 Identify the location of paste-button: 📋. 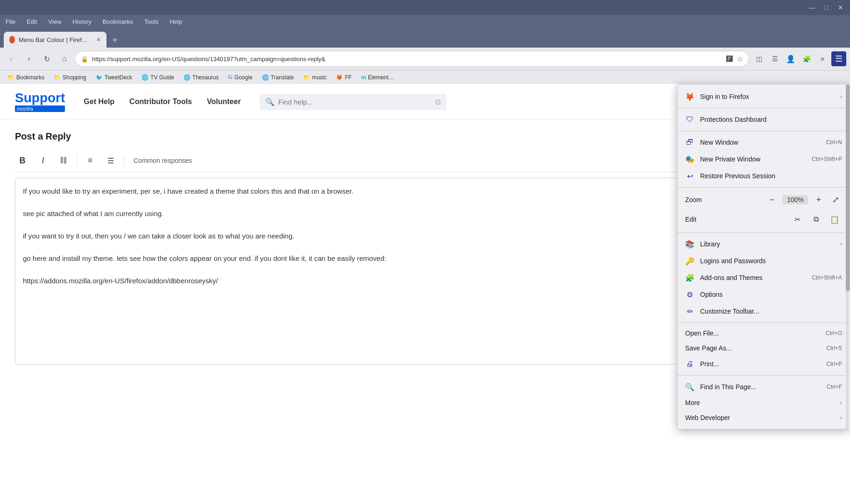
(835, 219).